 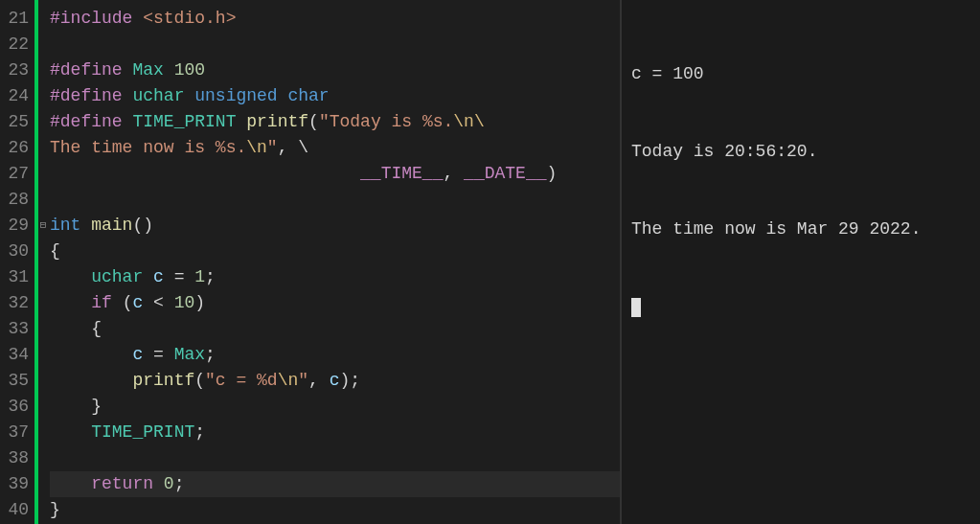 I want to click on token-builtin: __DATE__, so click(x=505, y=173).